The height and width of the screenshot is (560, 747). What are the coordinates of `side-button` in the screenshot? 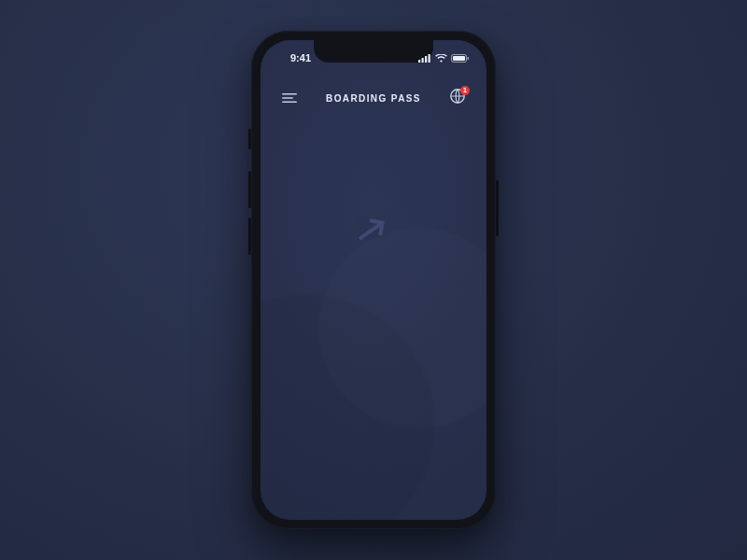 It's located at (250, 139).